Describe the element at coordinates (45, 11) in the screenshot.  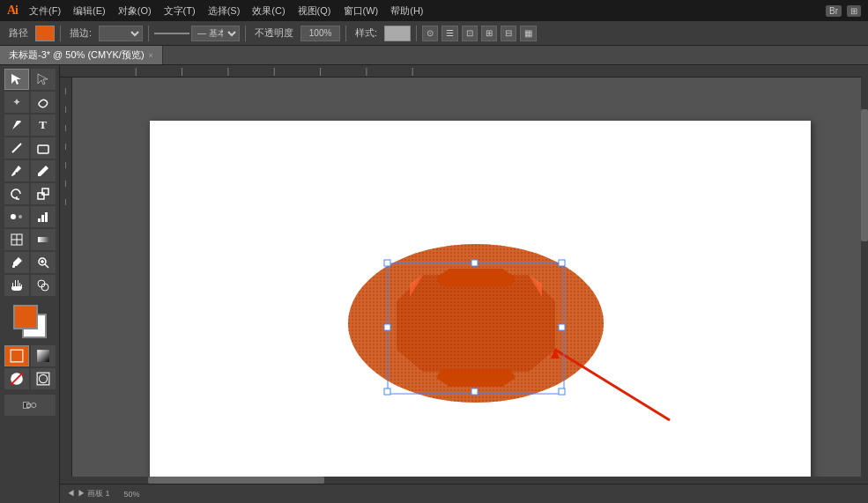
I see `menu-file: 文件(F)` at that location.